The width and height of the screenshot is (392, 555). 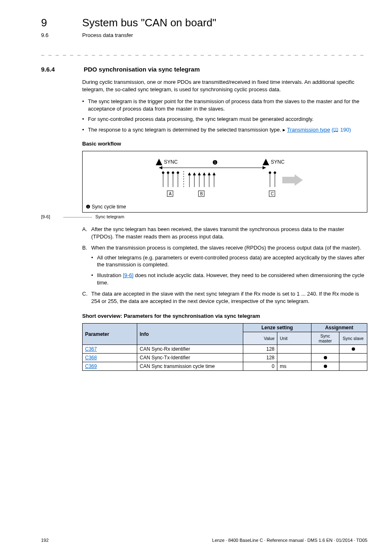 What do you see at coordinates (85, 229) in the screenshot?
I see `alpha-marker: A.` at bounding box center [85, 229].